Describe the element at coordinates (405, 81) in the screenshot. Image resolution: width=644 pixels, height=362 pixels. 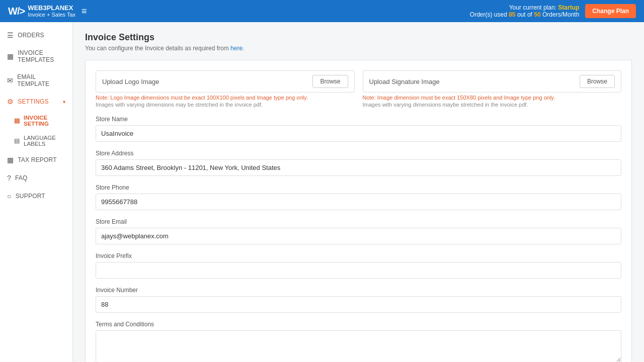
I see `upload-sig-label: Upload Signature Image` at that location.